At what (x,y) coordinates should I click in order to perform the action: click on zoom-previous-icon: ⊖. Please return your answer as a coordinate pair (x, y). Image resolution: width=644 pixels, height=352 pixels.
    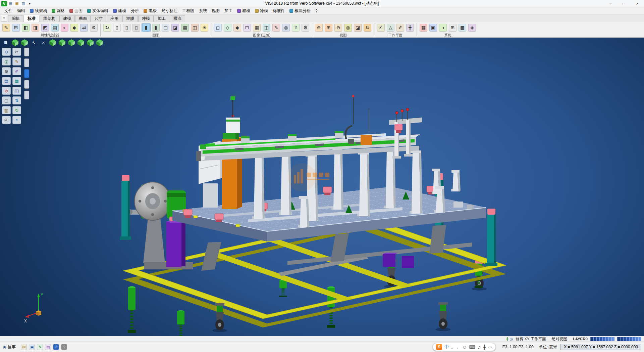
    Looking at the image, I should click on (338, 28).